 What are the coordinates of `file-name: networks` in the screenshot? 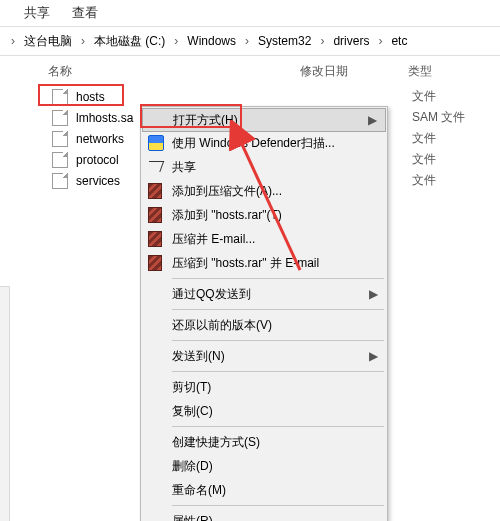 It's located at (100, 139).